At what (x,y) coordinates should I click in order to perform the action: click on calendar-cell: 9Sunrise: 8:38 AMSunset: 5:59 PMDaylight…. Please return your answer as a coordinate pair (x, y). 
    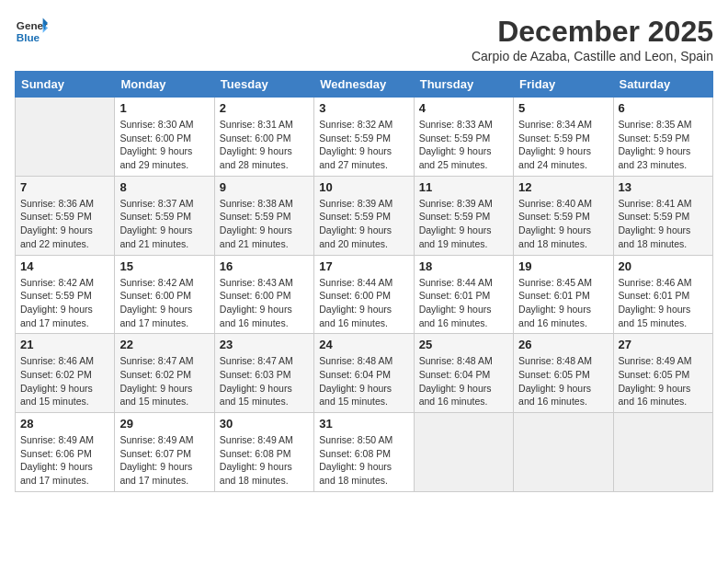
    Looking at the image, I should click on (264, 215).